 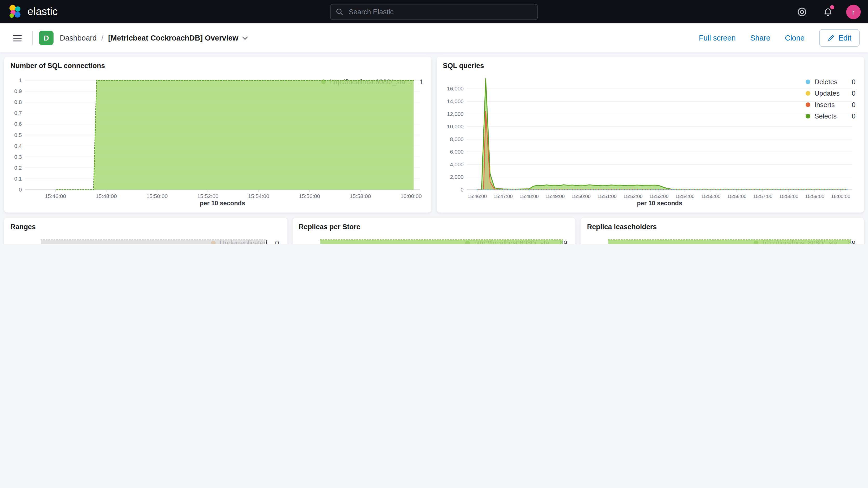 I want to click on chart-sql-queries: 02,0004,0006,0008,00010,00012,00014,0001…, so click(x=624, y=139).